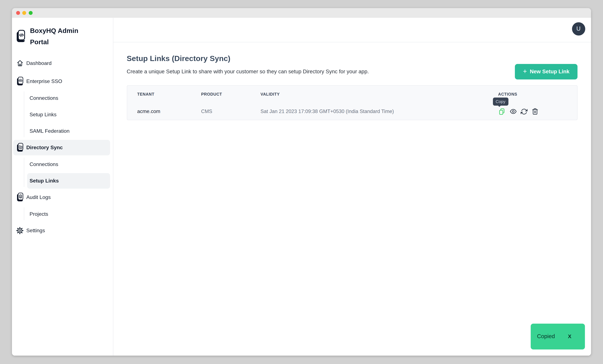 This screenshot has width=603, height=364. I want to click on setup-links-table: TENANT PRODUCT VALIDITY ACTIONS acme.com…, so click(352, 103).